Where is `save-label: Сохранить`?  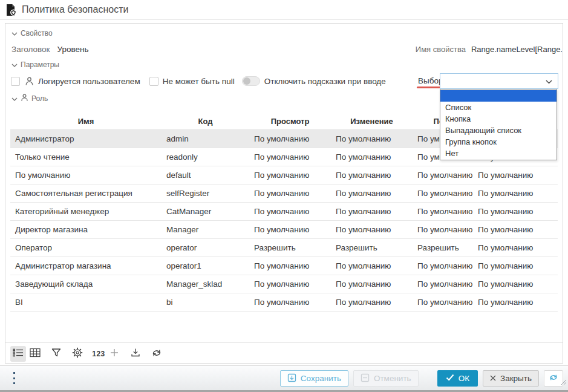 save-label: Сохранить is located at coordinates (321, 379).